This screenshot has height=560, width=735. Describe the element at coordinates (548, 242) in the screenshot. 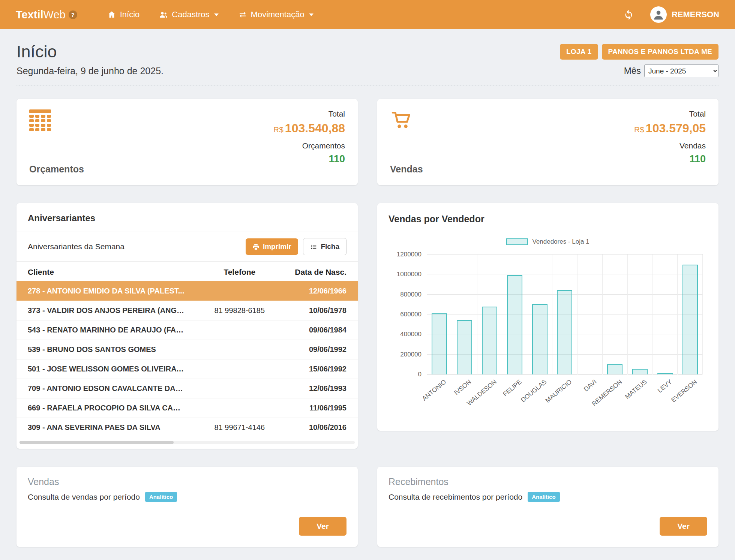

I see `chart-legend: Vendedores - Loja 1` at that location.